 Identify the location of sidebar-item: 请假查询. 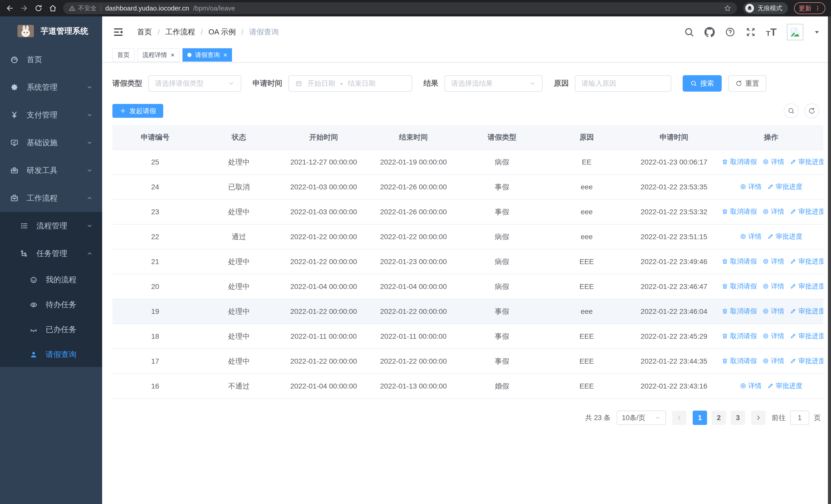
(51, 355).